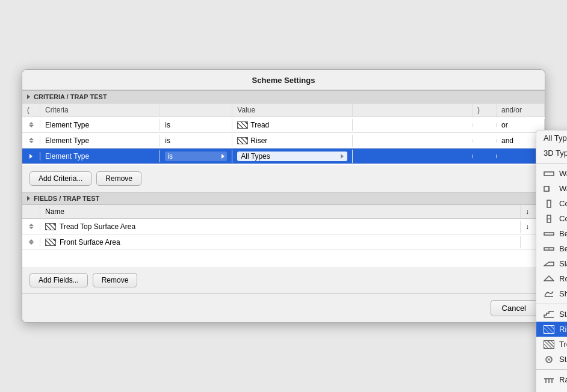  I want to click on row-expand, so click(31, 156).